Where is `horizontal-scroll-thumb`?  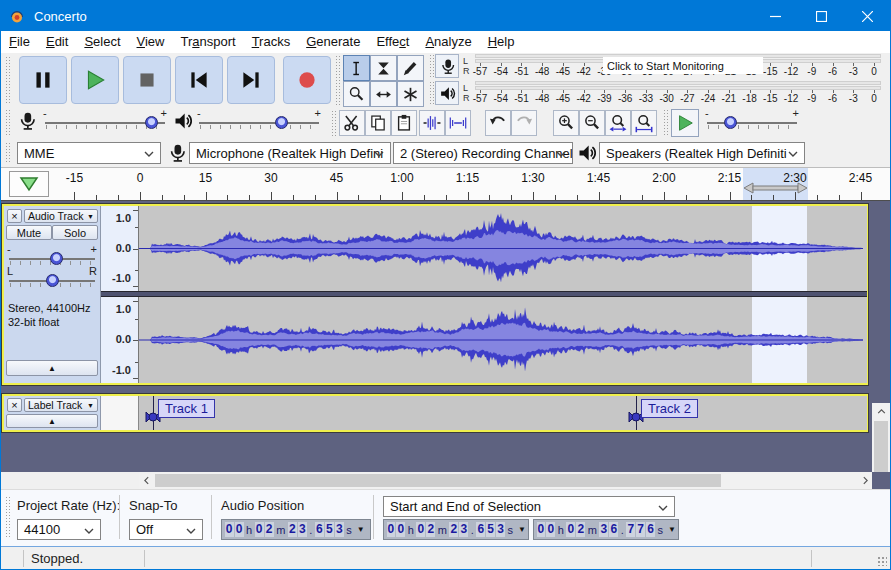 horizontal-scroll-thumb is located at coordinates (438, 480).